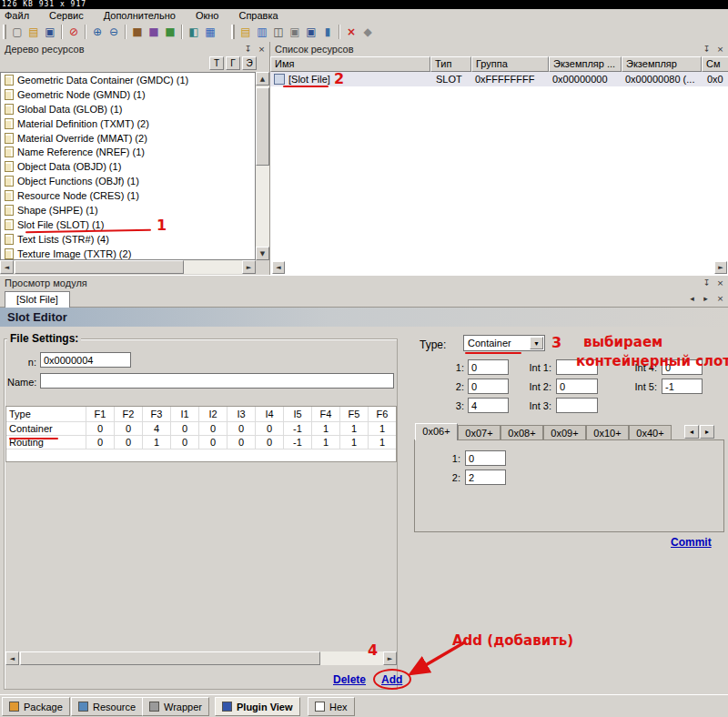 Image resolution: width=728 pixels, height=717 pixels. What do you see at coordinates (210, 32) in the screenshot?
I see `world-icon: ▦` at bounding box center [210, 32].